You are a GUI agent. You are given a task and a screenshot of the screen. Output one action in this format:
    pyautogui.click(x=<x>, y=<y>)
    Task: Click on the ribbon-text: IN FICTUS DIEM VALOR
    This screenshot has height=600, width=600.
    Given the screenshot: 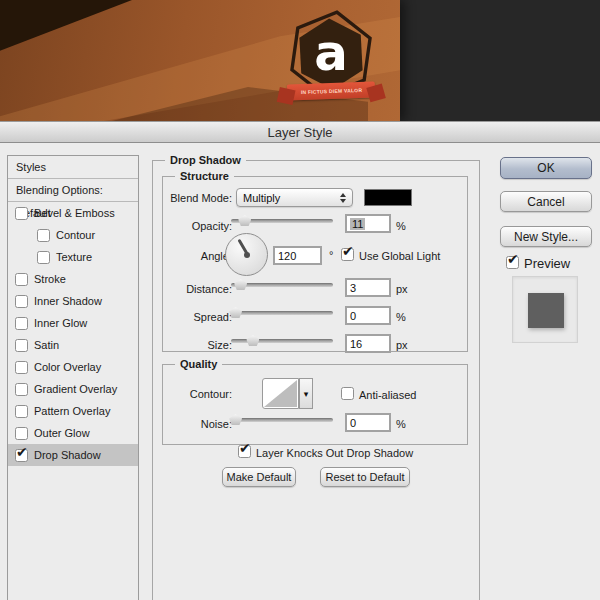 What is the action you would take?
    pyautogui.click(x=331, y=91)
    